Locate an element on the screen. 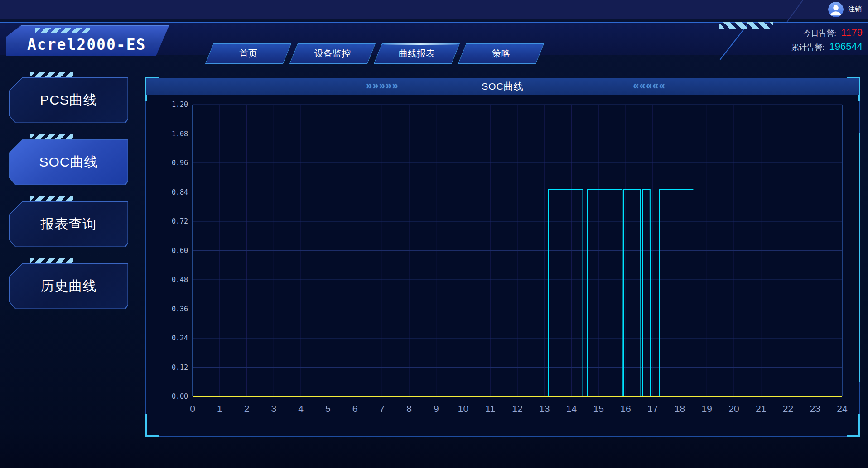 This screenshot has width=868, height=468. svg-text: 0.00 is located at coordinates (180, 396).